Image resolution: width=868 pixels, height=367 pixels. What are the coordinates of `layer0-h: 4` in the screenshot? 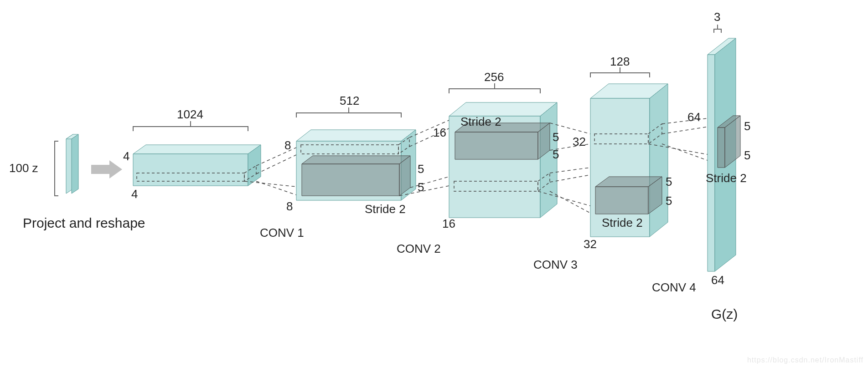 It's located at (126, 156).